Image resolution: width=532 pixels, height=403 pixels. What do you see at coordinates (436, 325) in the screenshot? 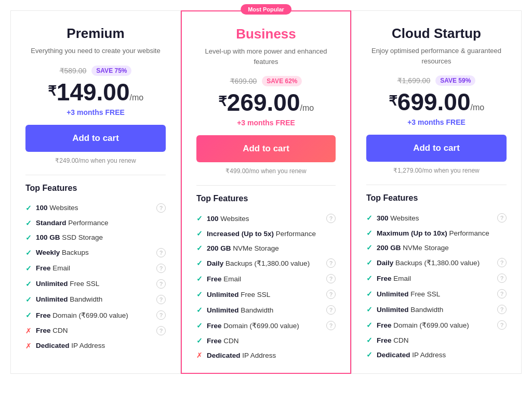
I see `feature-item: ✓ Free Domain (₹699.00 value) ?` at bounding box center [436, 325].